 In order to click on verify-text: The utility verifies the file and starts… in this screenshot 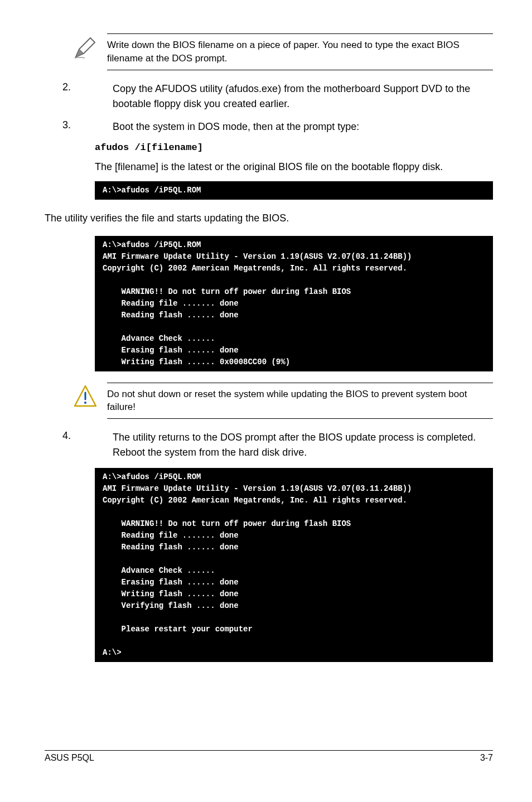, I will do `click(269, 219)`.